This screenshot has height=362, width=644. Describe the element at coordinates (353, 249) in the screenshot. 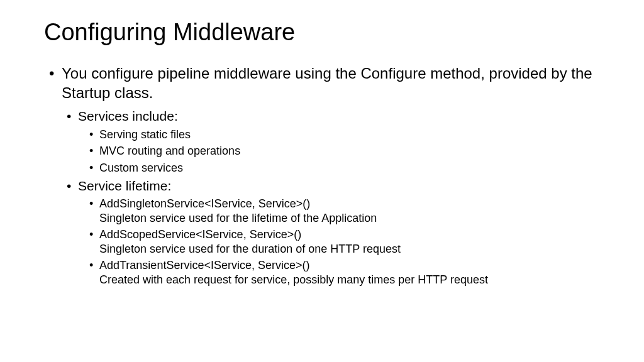

I see `lifetime-desc: Singleton service used for the duration …` at that location.